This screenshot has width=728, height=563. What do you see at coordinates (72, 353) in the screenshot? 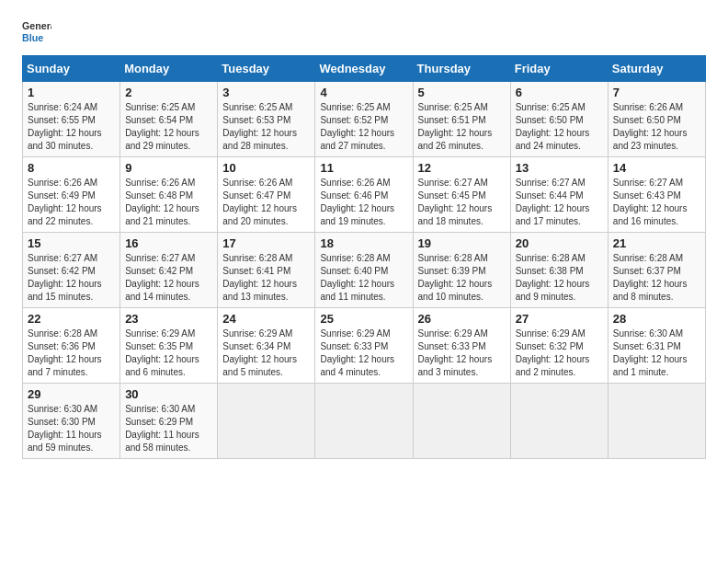
I see `day-content: Sunrise: 6:28 AM Sunset: 6:36 PM Dayligh…` at bounding box center [72, 353].